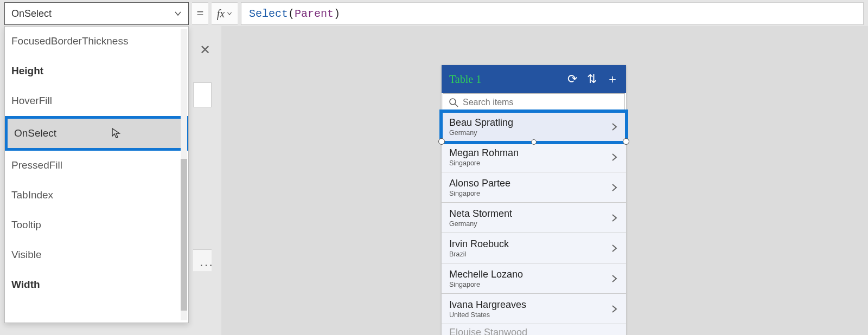  What do you see at coordinates (534, 188) in the screenshot?
I see `list-item: Alonso Partee Singapore` at bounding box center [534, 188].